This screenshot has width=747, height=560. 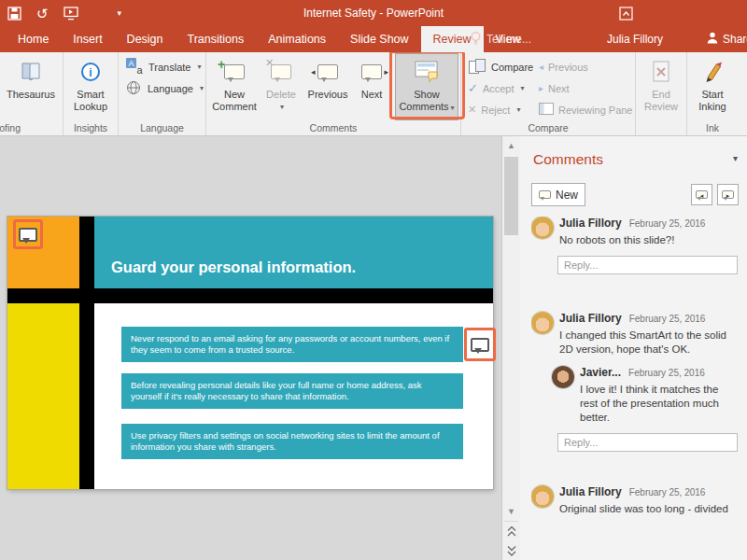 I want to click on delete-comment-button: ✕ Delete ▾, so click(x=281, y=87).